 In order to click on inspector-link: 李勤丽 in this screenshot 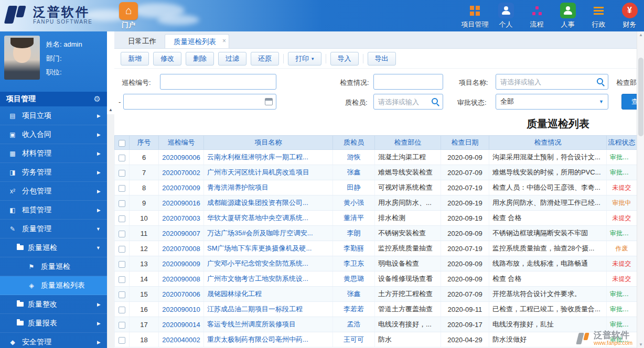, I will do `click(354, 248)`.